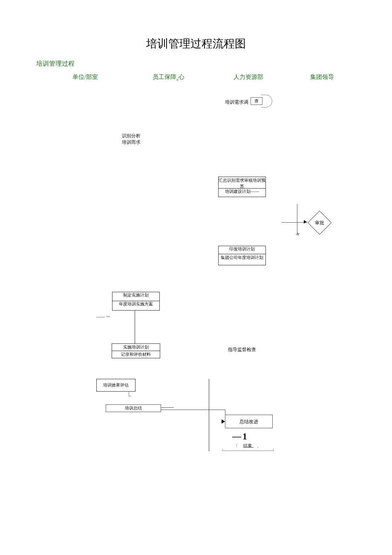 The image size is (392, 555). I want to click on dash-mark: —— 一, so click(103, 317).